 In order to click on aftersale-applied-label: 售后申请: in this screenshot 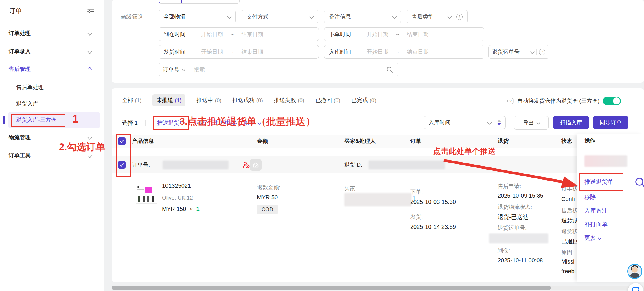, I will do `click(509, 186)`.